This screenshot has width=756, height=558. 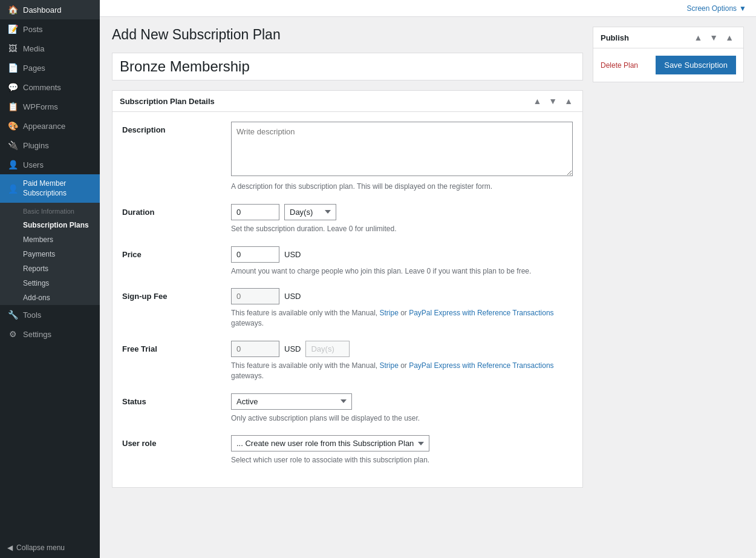 What do you see at coordinates (177, 347) in the screenshot?
I see `free-trial-label: Free Trial` at bounding box center [177, 347].